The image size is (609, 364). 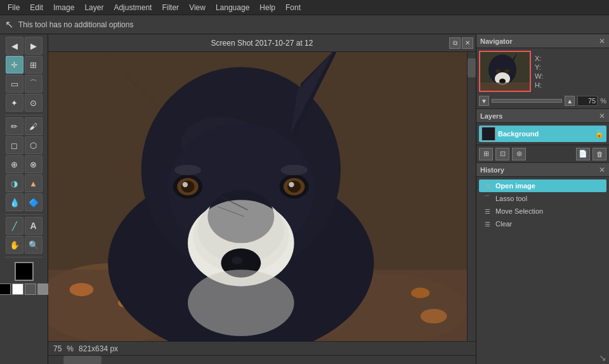 I want to click on menu-view: View, so click(x=197, y=8).